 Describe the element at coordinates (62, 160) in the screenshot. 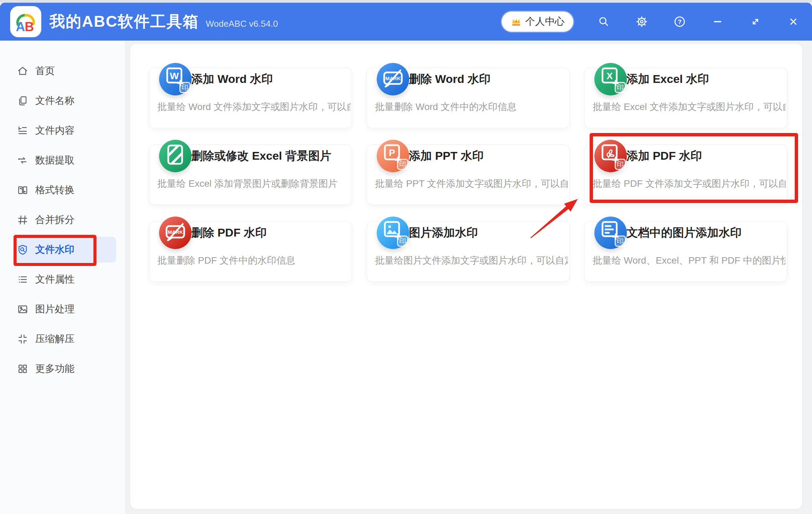

I see `sidebar-item-data-extract: 数据提取` at that location.